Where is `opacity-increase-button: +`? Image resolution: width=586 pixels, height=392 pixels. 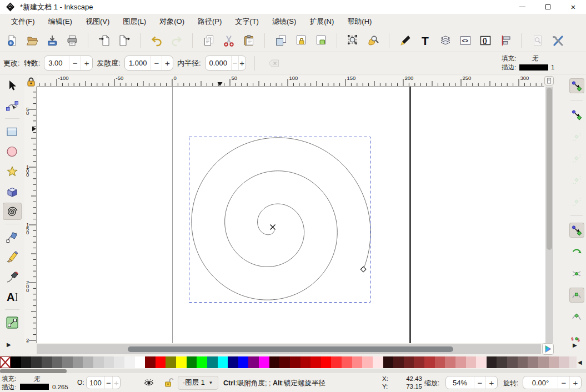
opacity-increase-button: + is located at coordinates (116, 383).